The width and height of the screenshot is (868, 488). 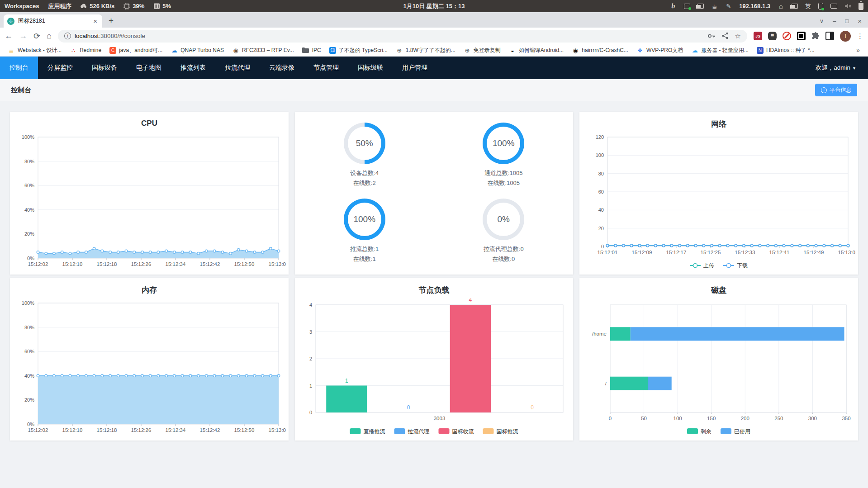 I want to click on extension-incognito-icon: ▀, so click(x=773, y=36).